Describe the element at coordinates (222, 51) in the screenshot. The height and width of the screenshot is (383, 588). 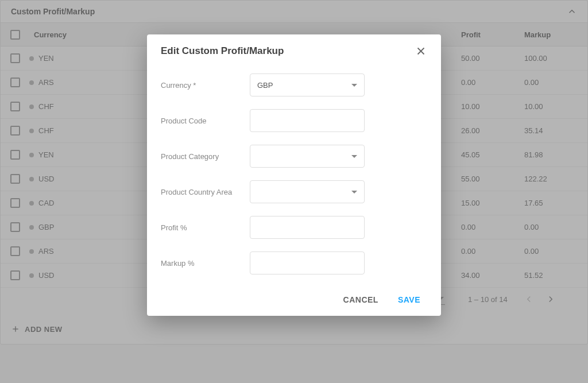
I see `modal-title: Edit Custom Profit/Markup` at that location.